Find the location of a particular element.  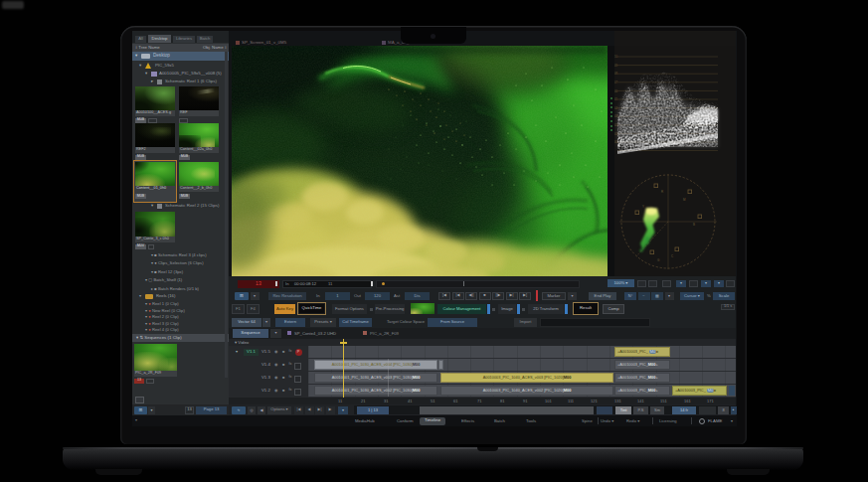

svg-text: 05 is located at coordinates (616, 99).